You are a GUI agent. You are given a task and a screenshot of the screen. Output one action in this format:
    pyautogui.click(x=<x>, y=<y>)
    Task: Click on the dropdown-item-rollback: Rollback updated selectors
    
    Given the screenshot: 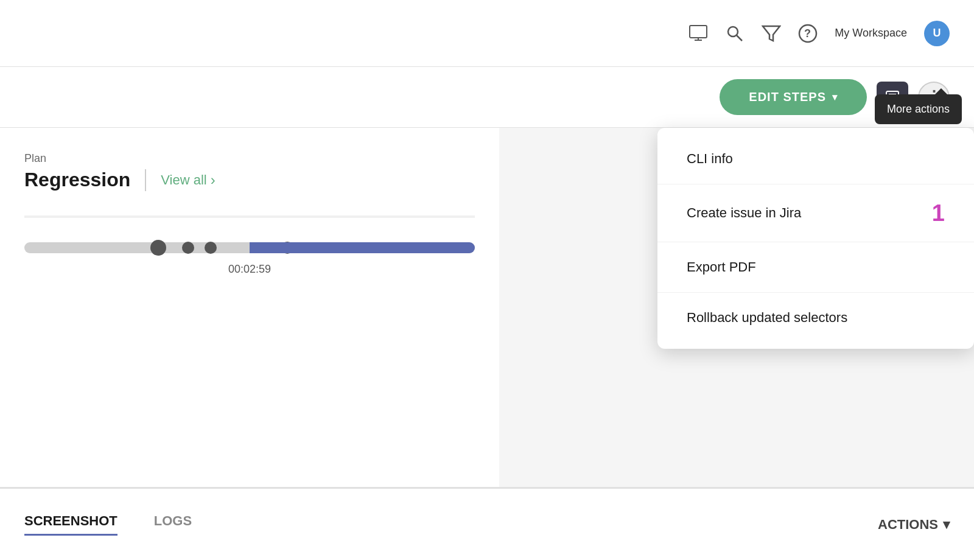 What is the action you would take?
    pyautogui.click(x=816, y=318)
    